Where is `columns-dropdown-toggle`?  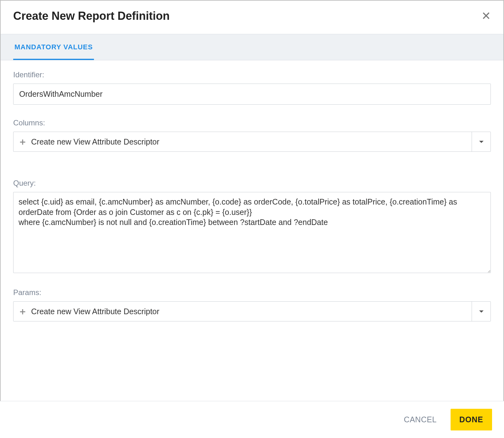
columns-dropdown-toggle is located at coordinates (481, 142).